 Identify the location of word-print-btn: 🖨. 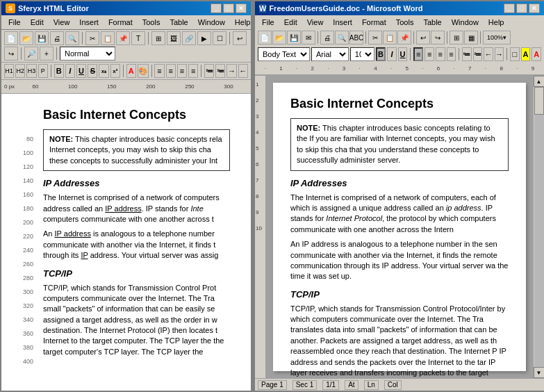
(327, 38).